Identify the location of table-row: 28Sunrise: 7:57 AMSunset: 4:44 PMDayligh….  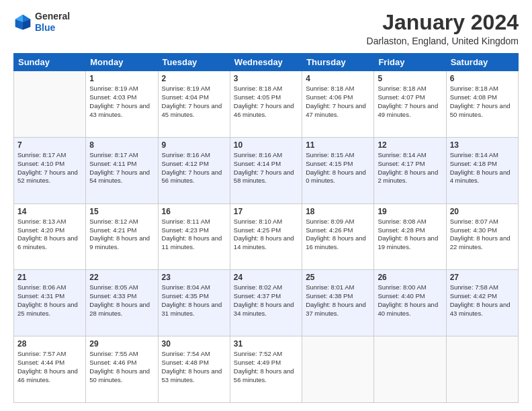
(50, 369).